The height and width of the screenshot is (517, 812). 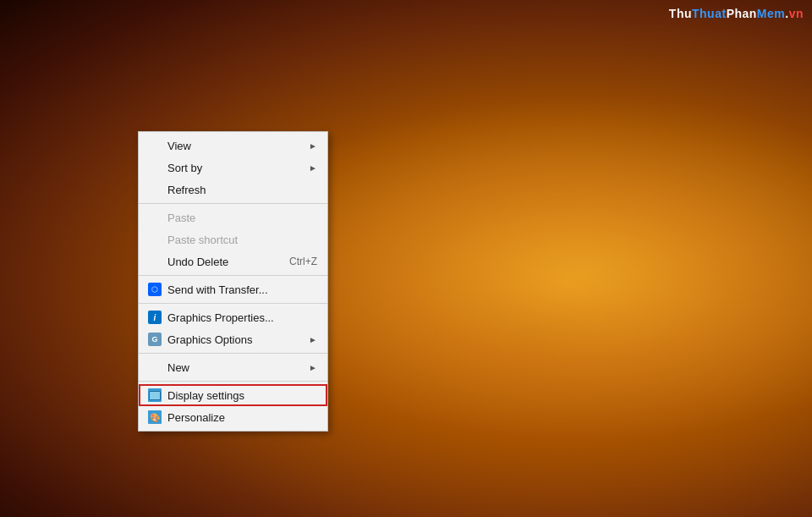 What do you see at coordinates (313, 367) in the screenshot?
I see `new-chevron: ►` at bounding box center [313, 367].